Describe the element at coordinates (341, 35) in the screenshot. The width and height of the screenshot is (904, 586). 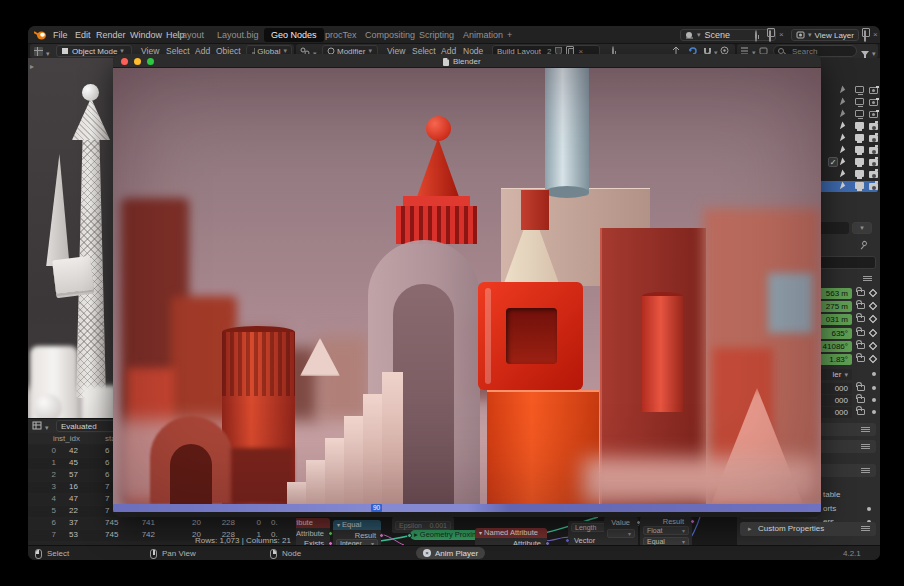
I see `workspace-tab-proctex: procTex` at that location.